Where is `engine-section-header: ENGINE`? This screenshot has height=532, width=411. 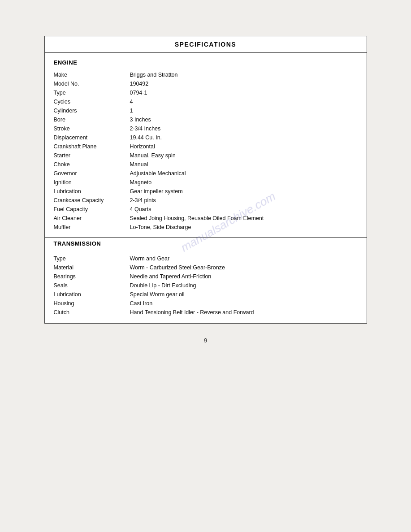 engine-section-header: ENGINE is located at coordinates (206, 63).